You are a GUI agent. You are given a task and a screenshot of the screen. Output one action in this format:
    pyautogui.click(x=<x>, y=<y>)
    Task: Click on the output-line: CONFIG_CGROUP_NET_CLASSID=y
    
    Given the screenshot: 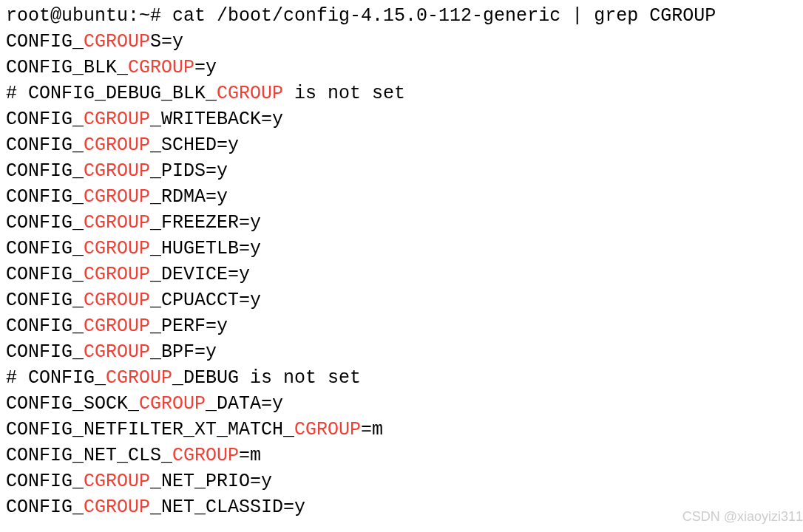 What is the action you would take?
    pyautogui.click(x=402, y=507)
    